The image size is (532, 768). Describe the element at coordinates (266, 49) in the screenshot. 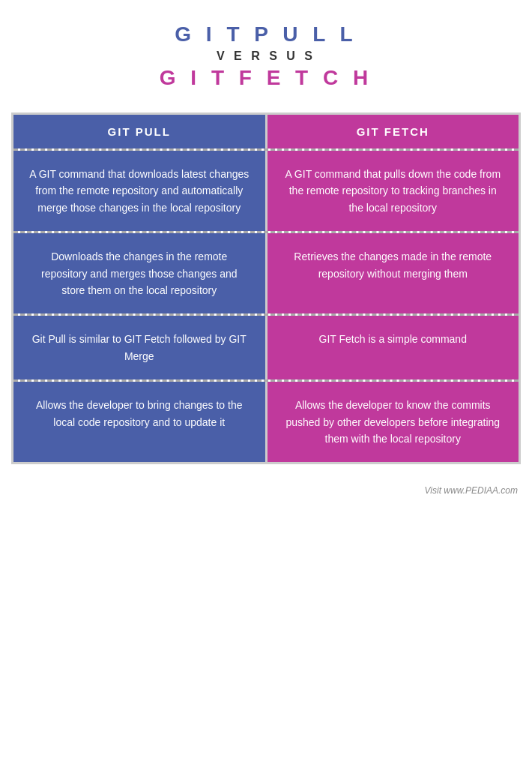

I see `page-header: G I T P U L L V E R S U S G I T F E T C …` at that location.